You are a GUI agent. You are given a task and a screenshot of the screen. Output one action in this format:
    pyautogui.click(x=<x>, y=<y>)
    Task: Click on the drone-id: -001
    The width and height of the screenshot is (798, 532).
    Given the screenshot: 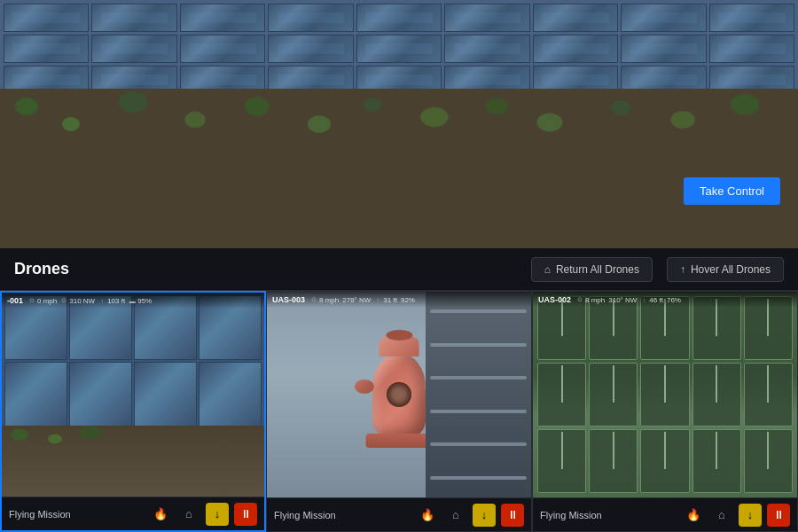 What is the action you would take?
    pyautogui.click(x=15, y=301)
    